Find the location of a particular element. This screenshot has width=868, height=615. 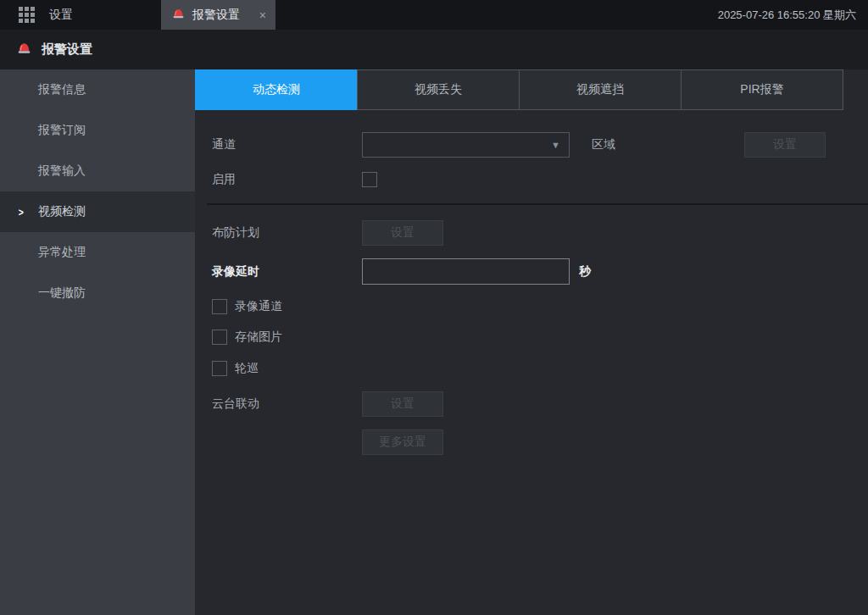

sidebar-item-alarm-input: 报警输入 is located at coordinates (97, 171).